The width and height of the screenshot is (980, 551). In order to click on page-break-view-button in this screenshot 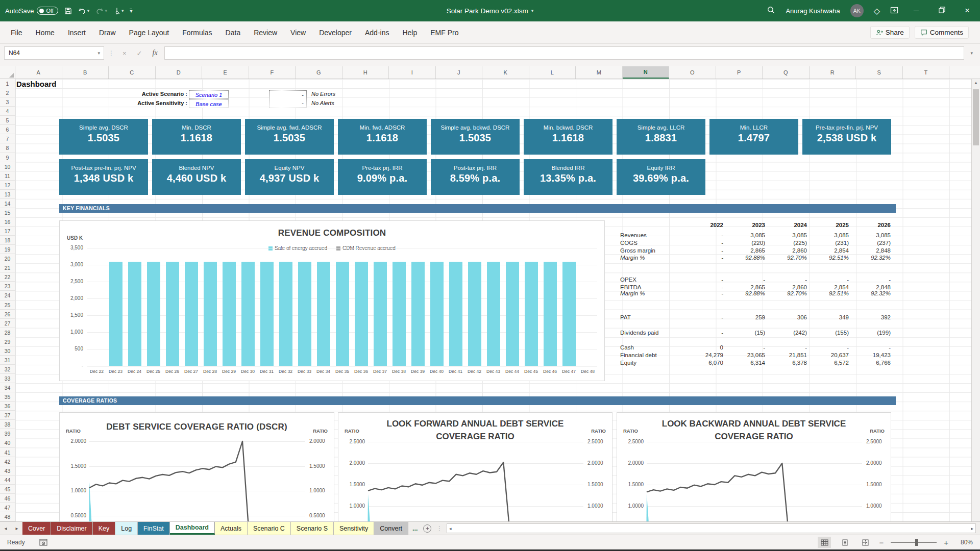, I will do `click(865, 542)`.